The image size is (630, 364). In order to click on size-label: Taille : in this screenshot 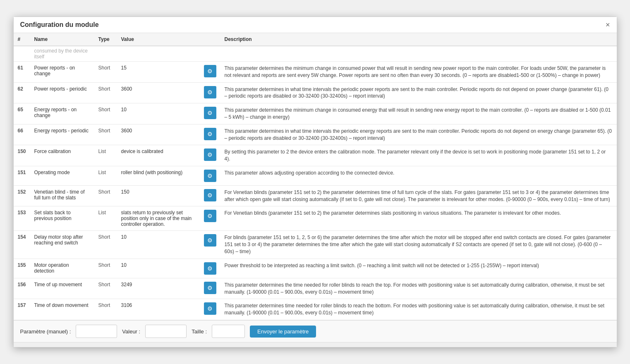, I will do `click(199, 332)`.